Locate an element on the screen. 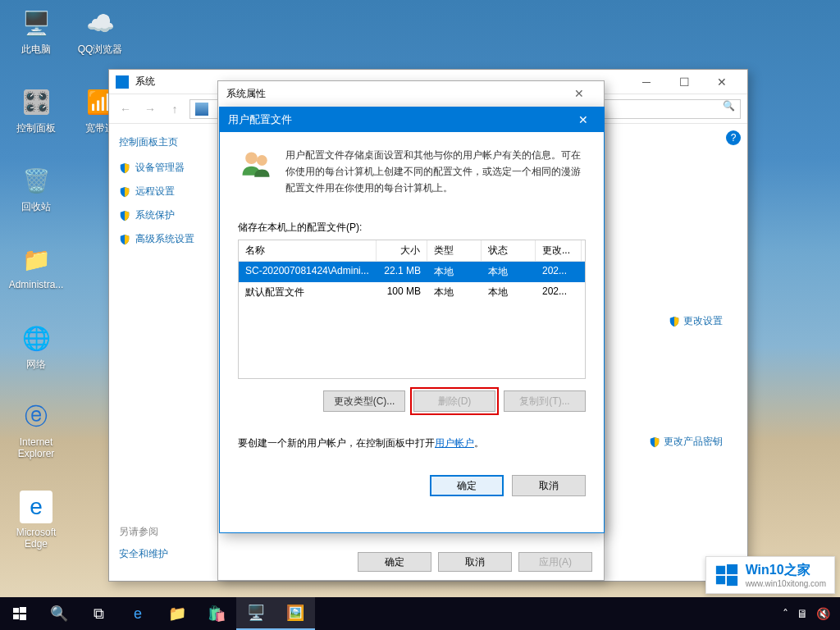 This screenshot has height=630, width=840. store-taskbar-icon: 🛍️ is located at coordinates (217, 614).